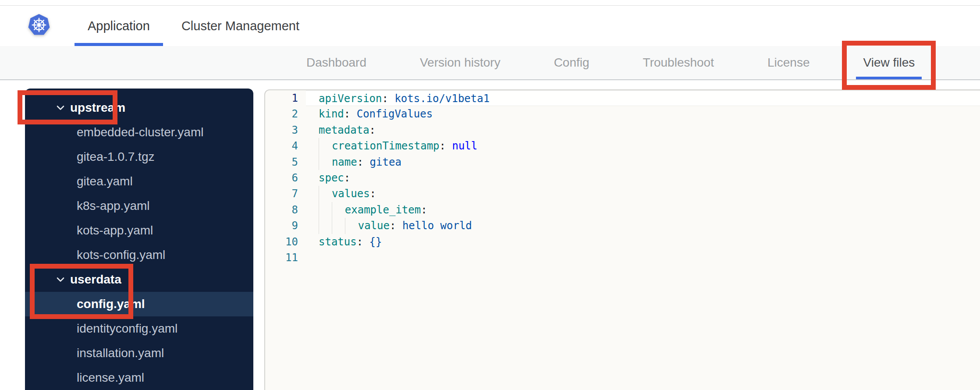  Describe the element at coordinates (111, 304) in the screenshot. I see `file-label: config.yaml` at that location.